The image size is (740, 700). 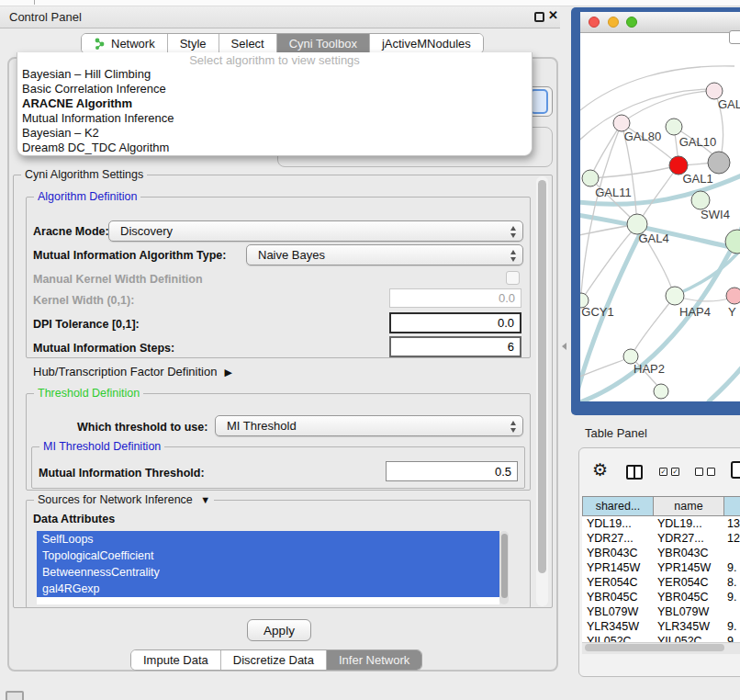 I want to click on aracne-mode-label: Aracne Mode:, so click(x=72, y=231).